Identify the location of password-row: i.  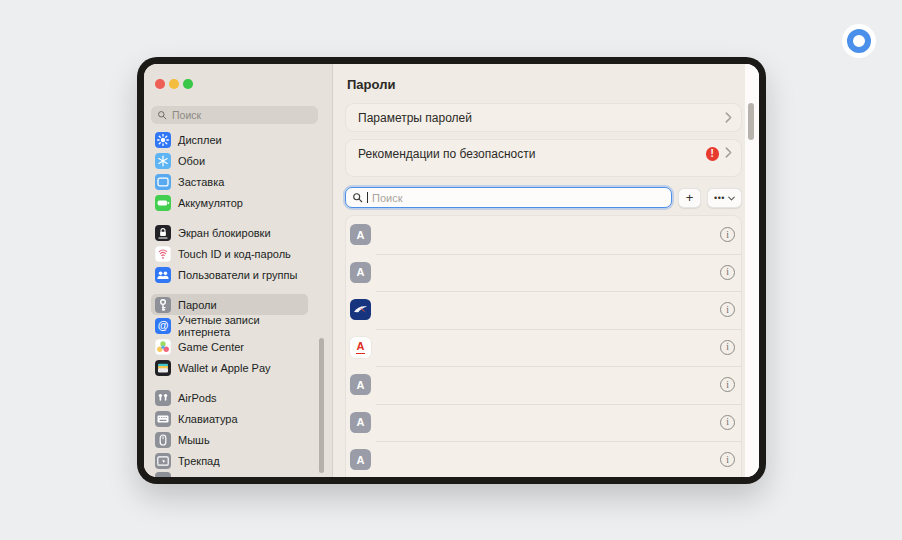
(544, 310).